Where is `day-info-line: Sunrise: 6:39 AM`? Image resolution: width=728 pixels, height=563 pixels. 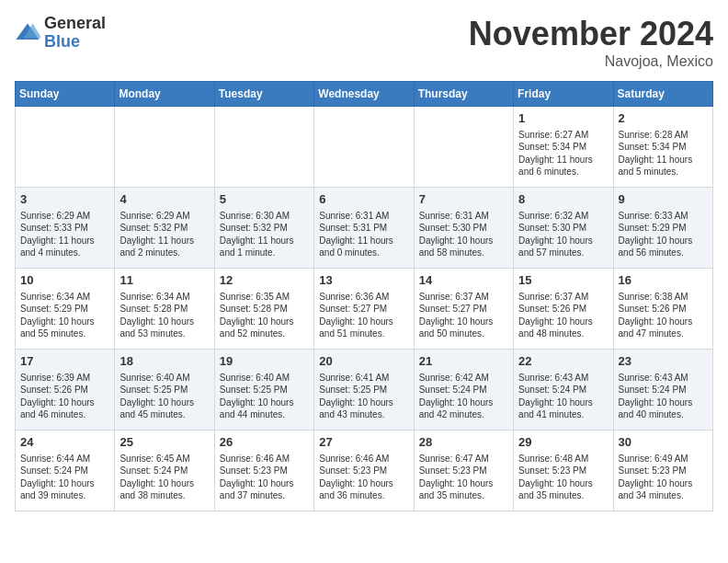 day-info-line: Sunrise: 6:39 AM is located at coordinates (64, 378).